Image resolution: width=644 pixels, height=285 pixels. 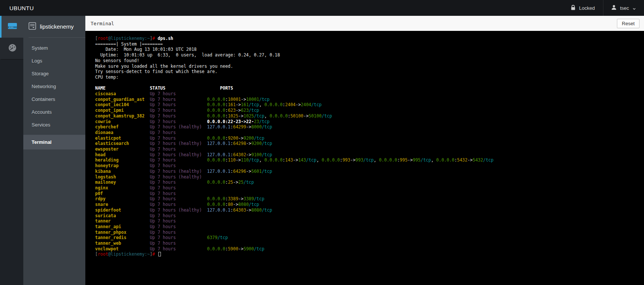 I want to click on terminal-line: conpot_ipmi Up 7 hours 0.0.0.0:623->623/…, so click(x=368, y=111).